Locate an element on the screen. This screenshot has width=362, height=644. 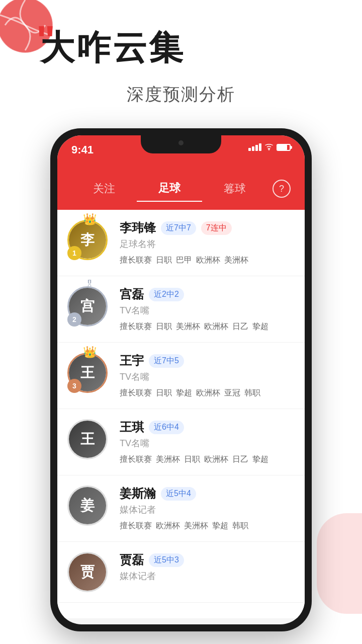
sports-tags: 擅长联赛美洲杯日职欧洲杯日乙挚超 is located at coordinates (206, 460).